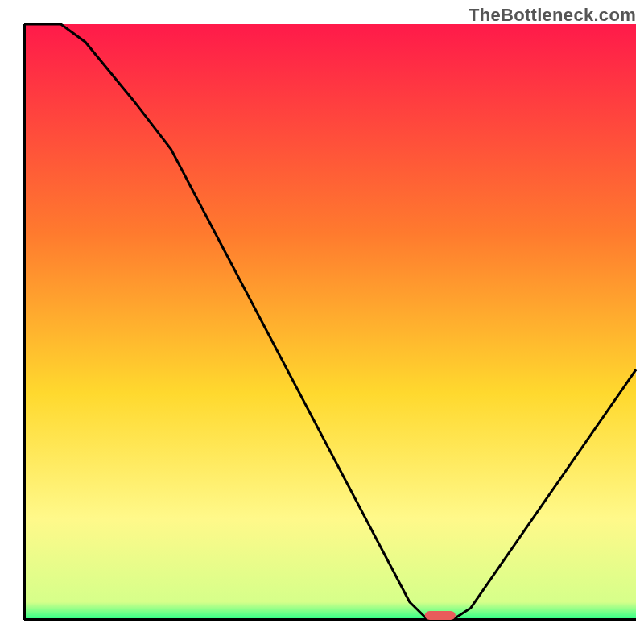  I want to click on watermark-text: TheBottleneck.com, so click(552, 15).